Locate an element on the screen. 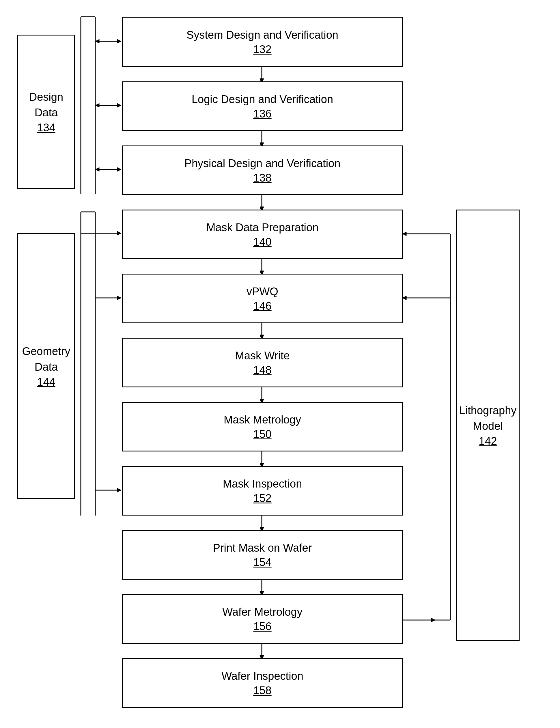  vpwq-number: 146 is located at coordinates (262, 306).